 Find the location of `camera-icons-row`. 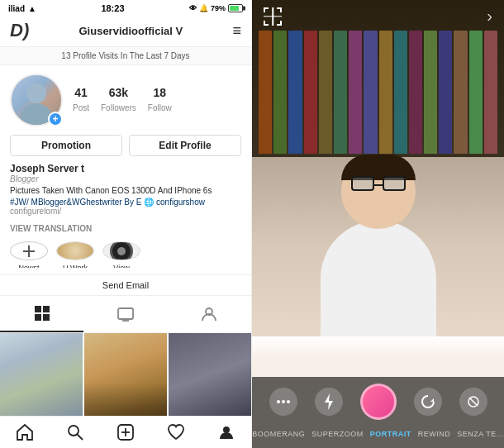

camera-icons-row is located at coordinates (378, 402).